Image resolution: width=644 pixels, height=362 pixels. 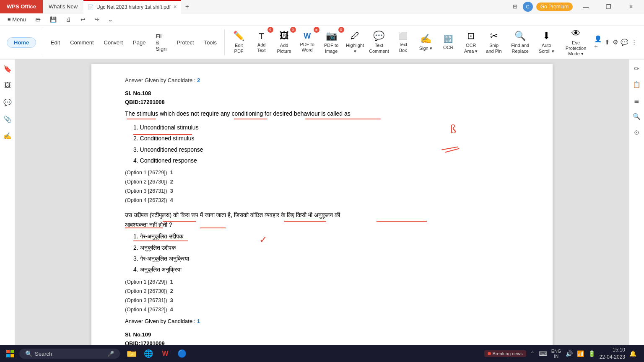 What do you see at coordinates (637, 101) in the screenshot?
I see `right-list-icon: ≣` at bounding box center [637, 101].